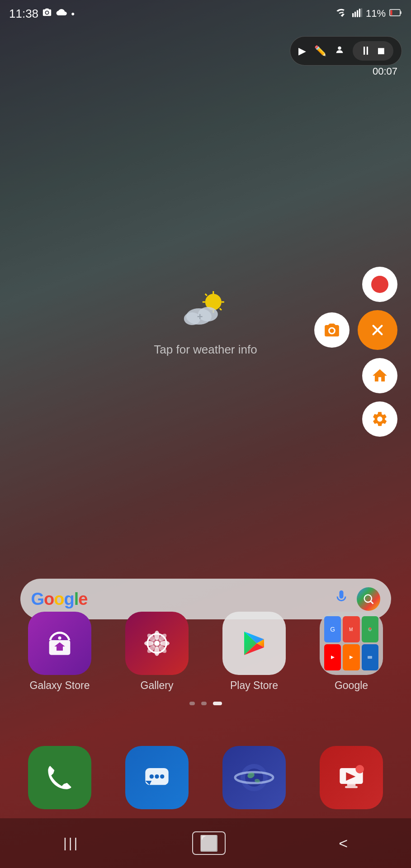  Describe the element at coordinates (254, 643) in the screenshot. I see `play-store-icon` at that location.